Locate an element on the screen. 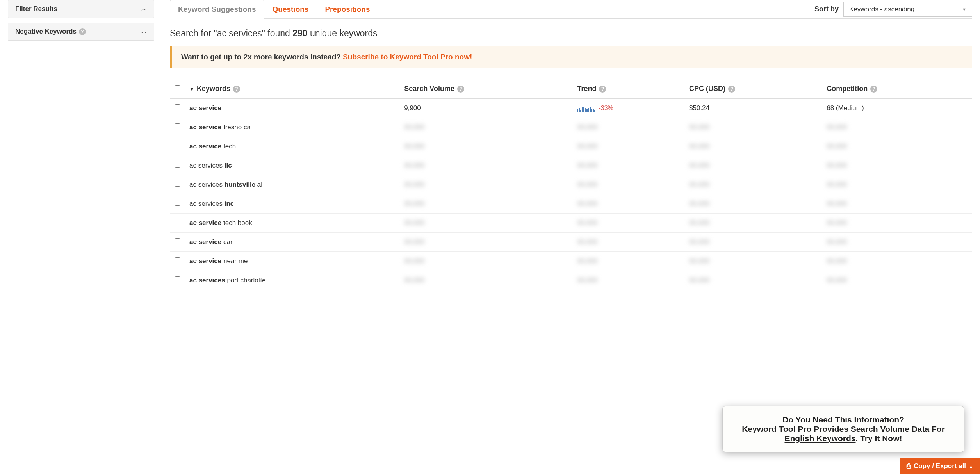  keyword-cell: ac service near me is located at coordinates (293, 262).